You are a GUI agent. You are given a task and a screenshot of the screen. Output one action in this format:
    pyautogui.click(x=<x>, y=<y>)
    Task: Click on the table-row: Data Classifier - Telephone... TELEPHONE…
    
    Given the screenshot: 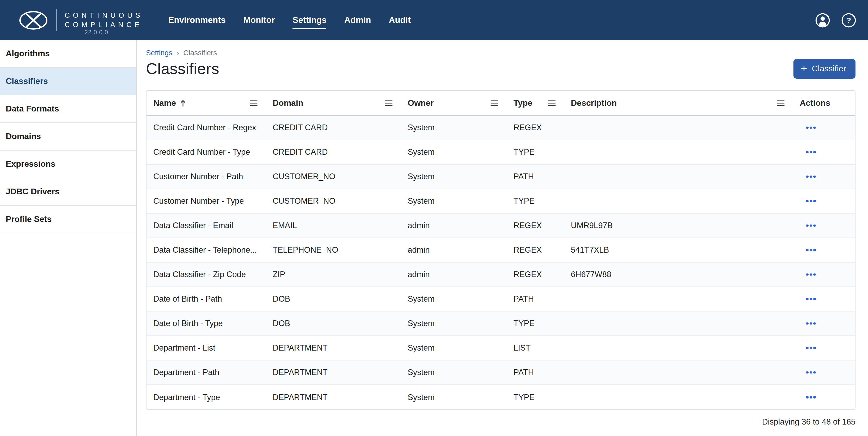 What is the action you would take?
    pyautogui.click(x=501, y=250)
    